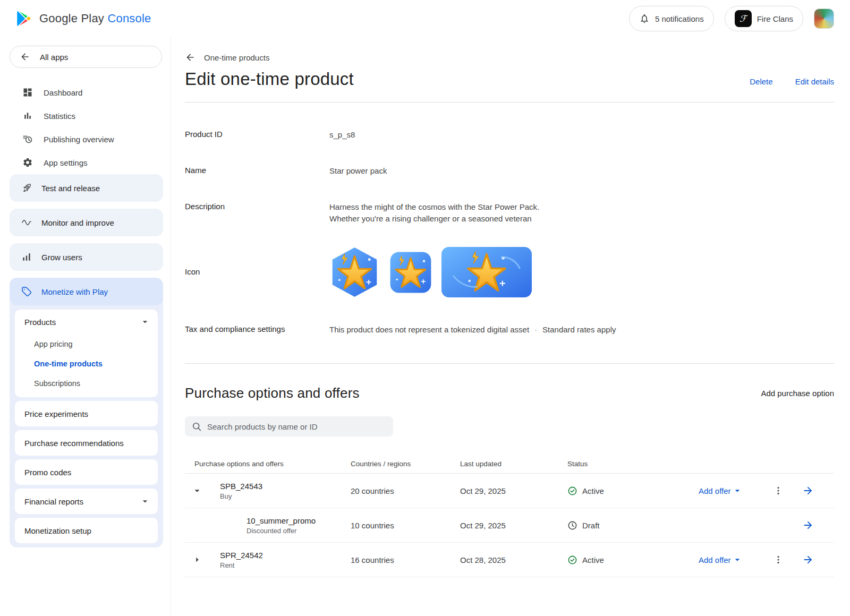 The image size is (850, 616). I want to click on product-id-value: s_p_s8, so click(582, 135).